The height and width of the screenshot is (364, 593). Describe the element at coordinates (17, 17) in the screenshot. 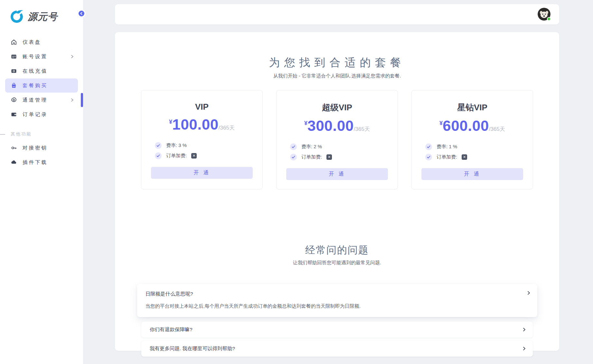

I see `brand-logo-icon` at that location.